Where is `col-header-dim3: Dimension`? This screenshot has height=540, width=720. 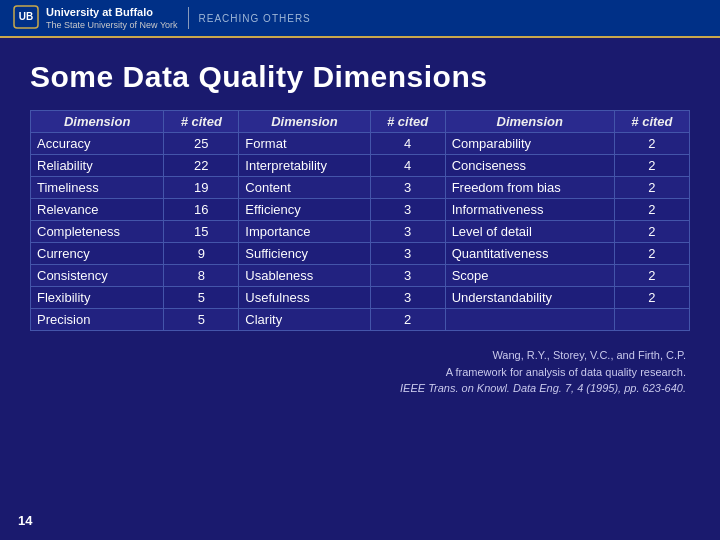 col-header-dim3: Dimension is located at coordinates (530, 122).